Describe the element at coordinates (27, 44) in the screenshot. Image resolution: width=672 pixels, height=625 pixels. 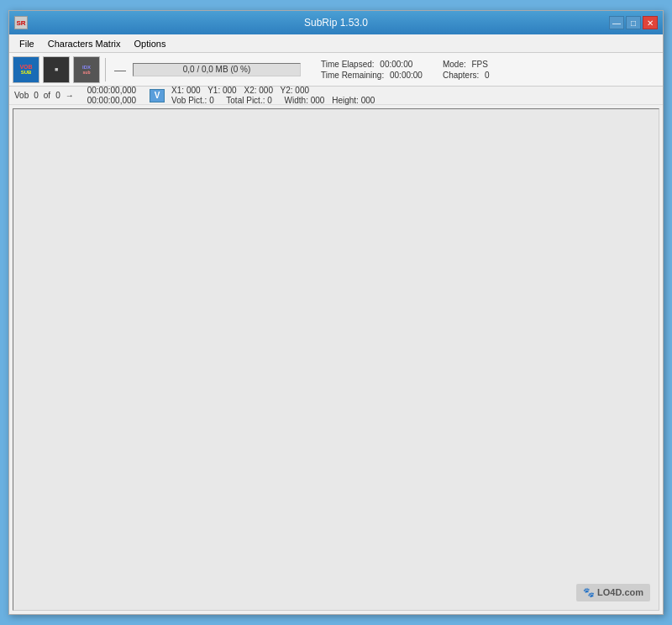
I see `menu-file: File` at that location.